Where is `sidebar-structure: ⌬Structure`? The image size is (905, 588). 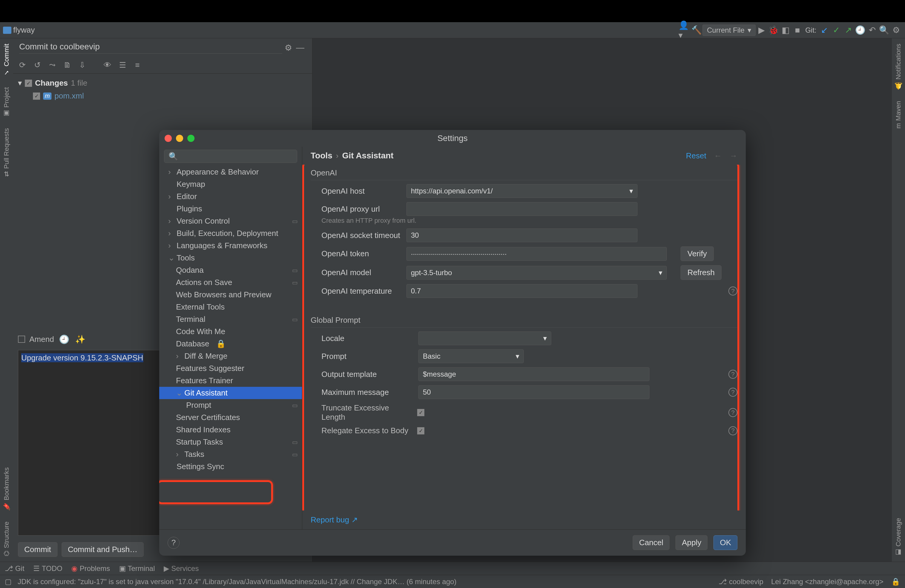 sidebar-structure: ⌬Structure is located at coordinates (7, 539).